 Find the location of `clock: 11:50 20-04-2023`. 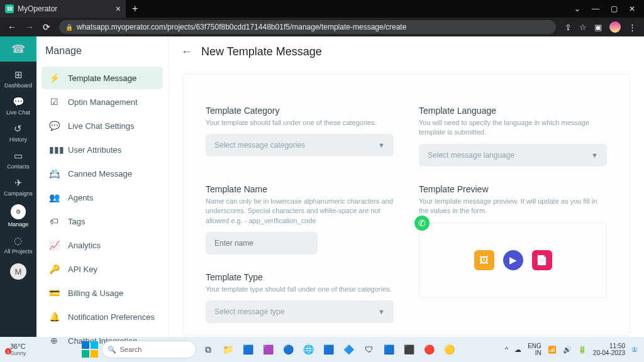

clock: 11:50 20-04-2023 is located at coordinates (609, 349).